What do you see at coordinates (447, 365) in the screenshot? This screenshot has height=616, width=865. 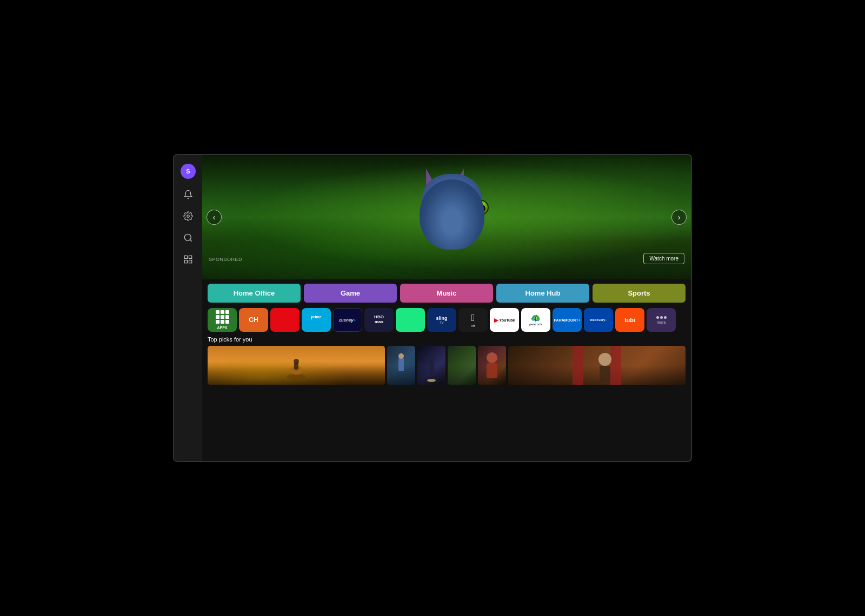 I see `picks-row` at bounding box center [447, 365].